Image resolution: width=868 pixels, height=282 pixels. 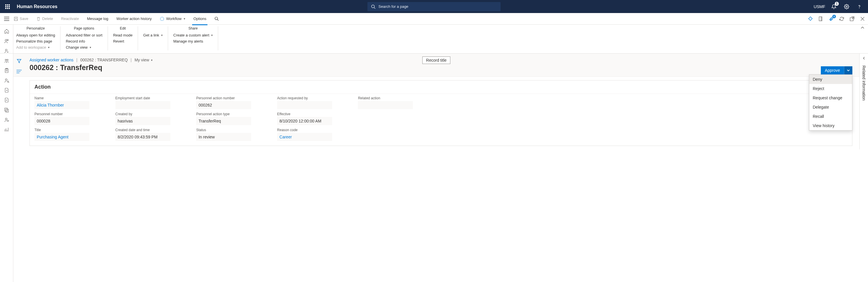 What do you see at coordinates (134, 19) in the screenshot?
I see `worker-action-history-button: Worker action history` at bounding box center [134, 19].